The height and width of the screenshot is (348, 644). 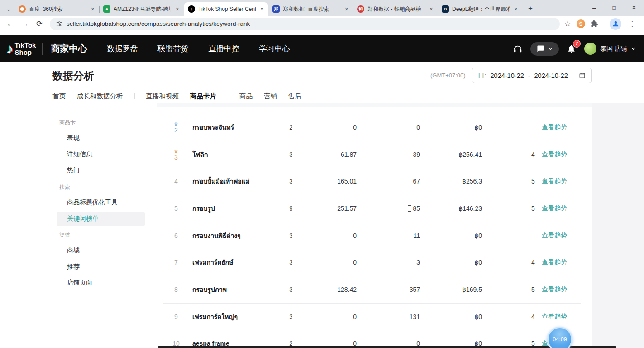 What do you see at coordinates (163, 96) in the screenshot?
I see `tab-live-video: 直播和视频` at bounding box center [163, 96].